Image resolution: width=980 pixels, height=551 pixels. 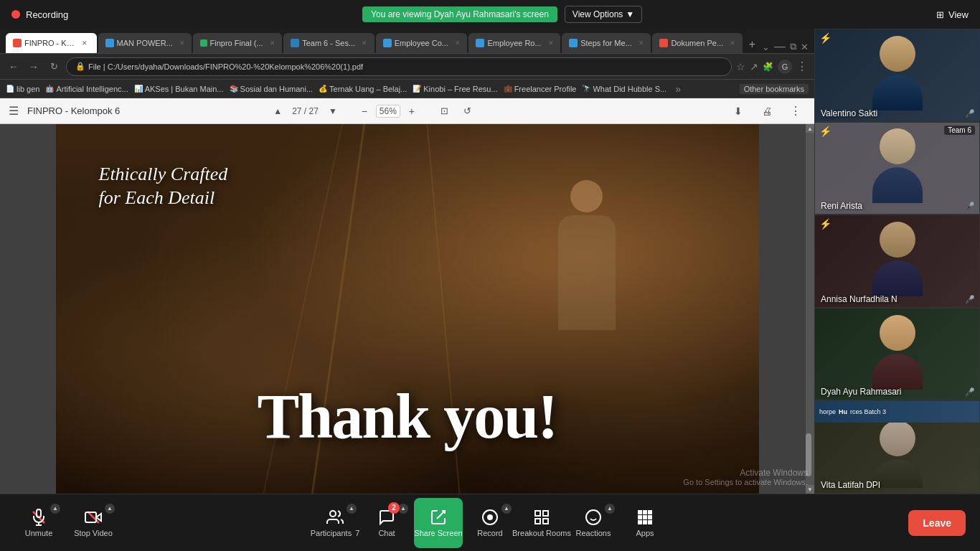 I want to click on pdf-scrollbar: ▲ ▼, so click(x=810, y=309).